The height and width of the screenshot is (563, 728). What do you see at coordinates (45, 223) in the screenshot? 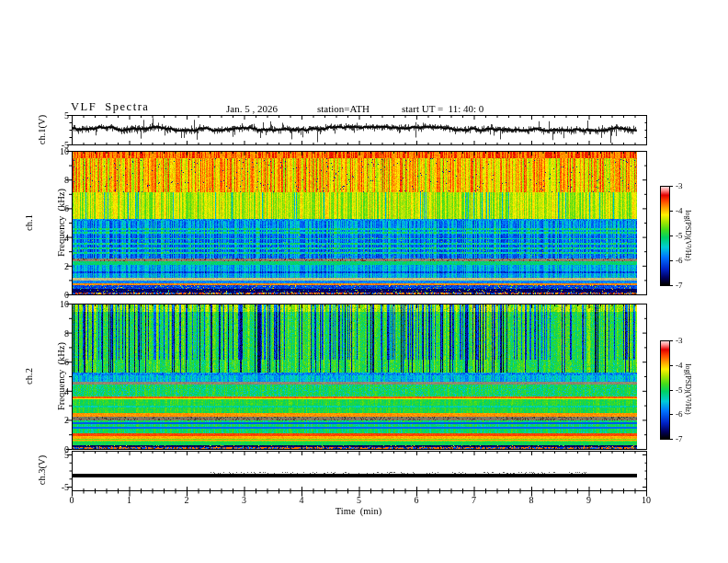
I see `ch1-spec-ylabel: ch.1 Frequency (kHz)` at bounding box center [45, 223].